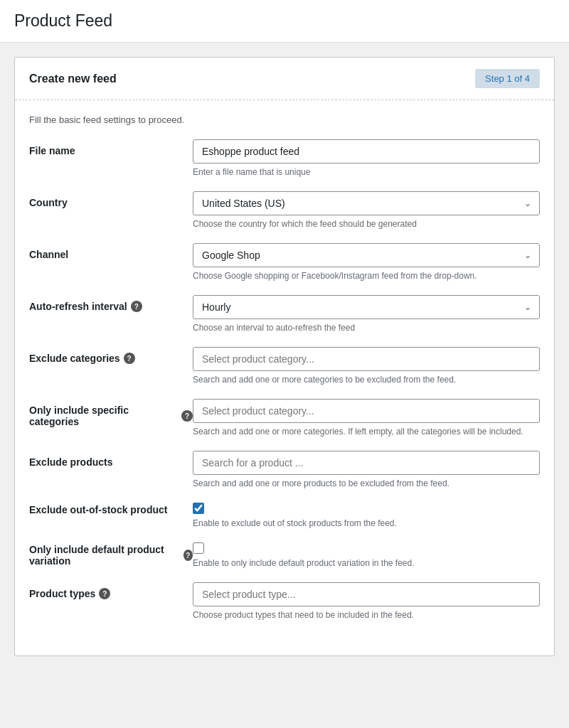 This screenshot has width=569, height=728. I want to click on exclude-out-of-stock-row: Exclude out-of-stock product Enable to e…, so click(284, 515).